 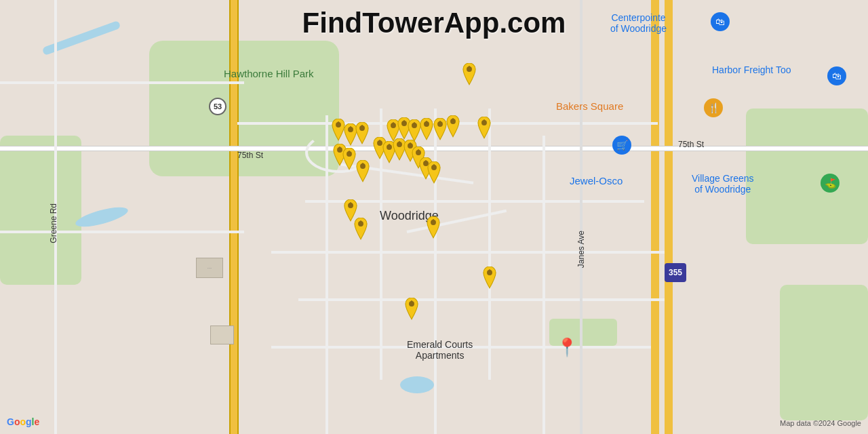 I want to click on road-v5, so click(x=544, y=285).